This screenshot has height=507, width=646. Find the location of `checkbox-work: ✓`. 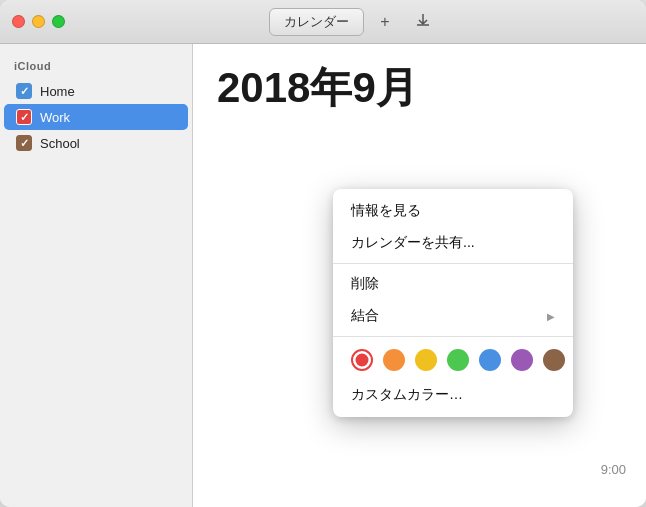

checkbox-work: ✓ is located at coordinates (24, 117).